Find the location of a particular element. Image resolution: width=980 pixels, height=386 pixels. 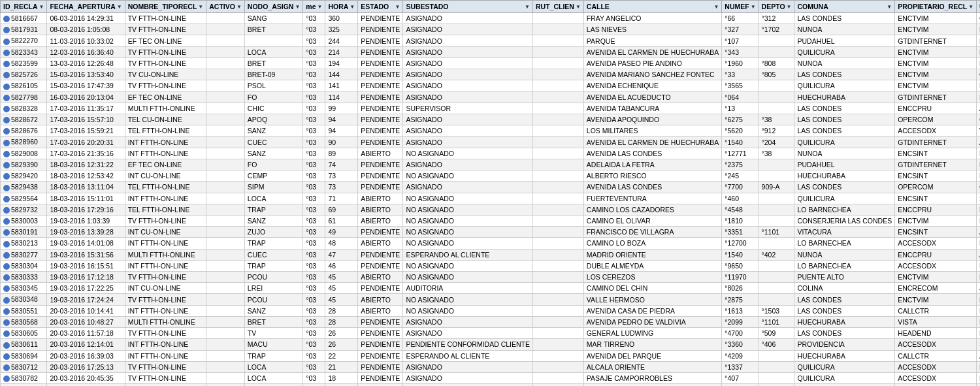

cell-nodo_asignado: SANG is located at coordinates (274, 18).